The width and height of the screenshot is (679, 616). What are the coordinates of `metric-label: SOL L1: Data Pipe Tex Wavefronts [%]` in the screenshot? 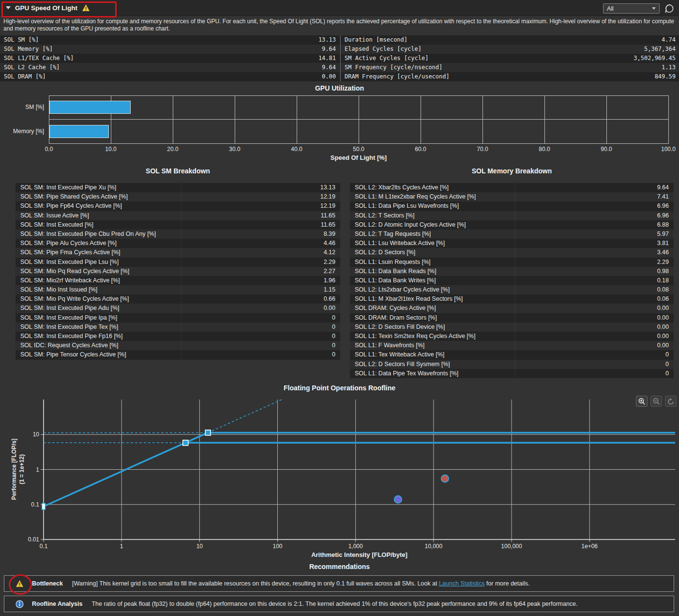 It's located at (435, 374).